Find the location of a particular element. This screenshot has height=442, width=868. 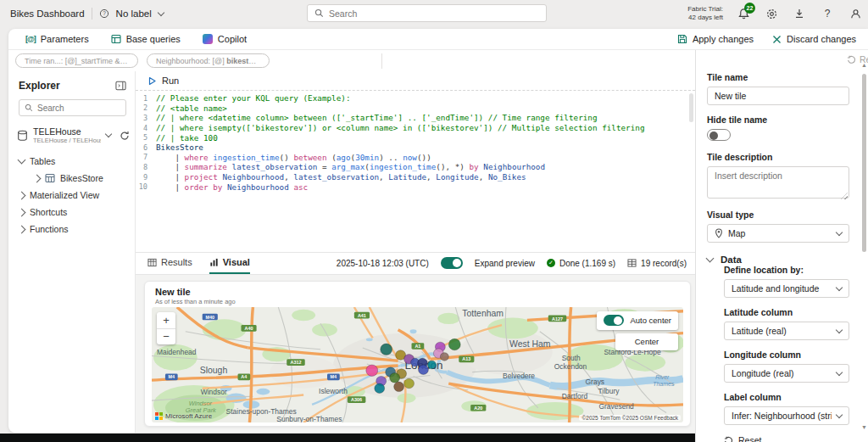

explorer-search-input is located at coordinates (79, 109).